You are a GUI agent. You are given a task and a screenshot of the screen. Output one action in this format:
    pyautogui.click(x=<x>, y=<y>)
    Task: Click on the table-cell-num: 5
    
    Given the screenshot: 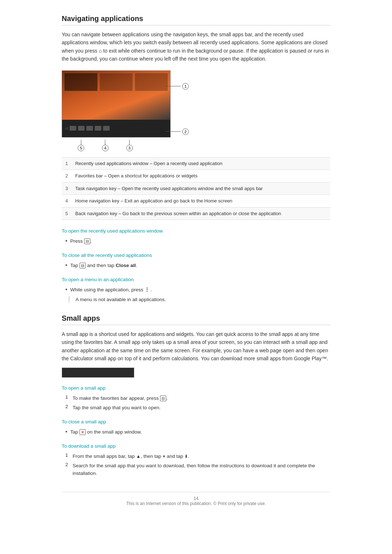 What is the action you would take?
    pyautogui.click(x=67, y=213)
    